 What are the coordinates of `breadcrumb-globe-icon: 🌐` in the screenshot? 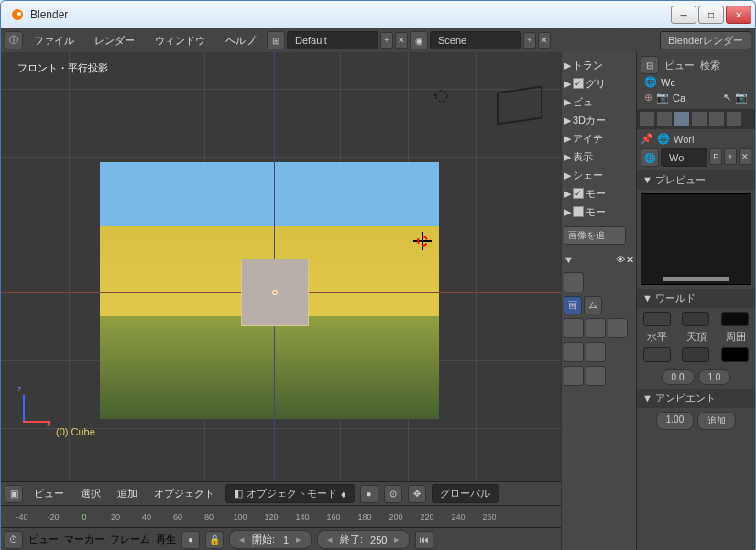 It's located at (663, 139).